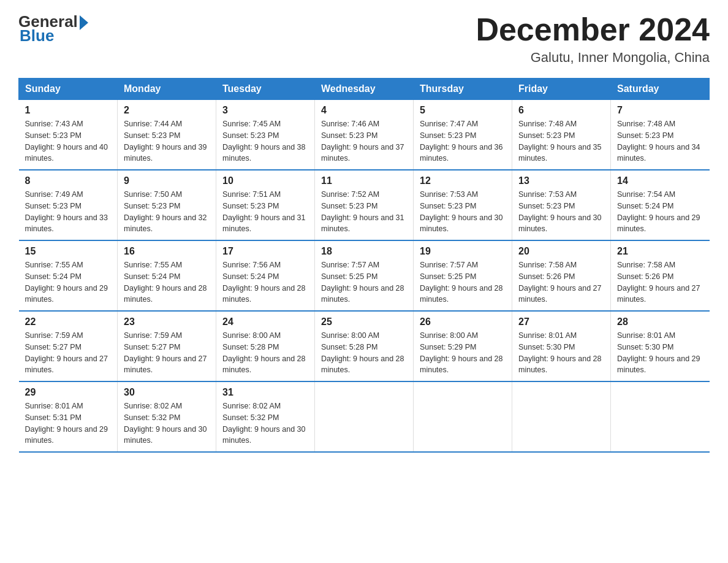  Describe the element at coordinates (167, 110) in the screenshot. I see `day-number: 2` at that location.